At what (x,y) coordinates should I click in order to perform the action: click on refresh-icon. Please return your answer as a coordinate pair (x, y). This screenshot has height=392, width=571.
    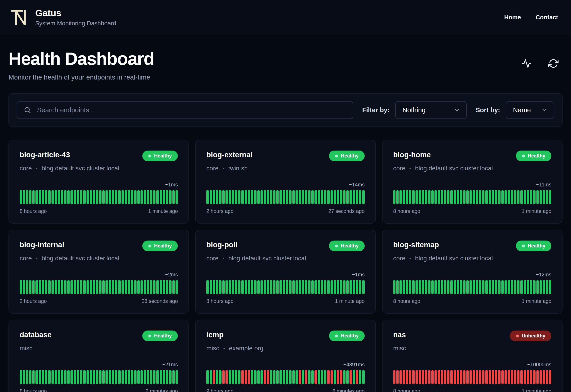
    Looking at the image, I should click on (553, 63).